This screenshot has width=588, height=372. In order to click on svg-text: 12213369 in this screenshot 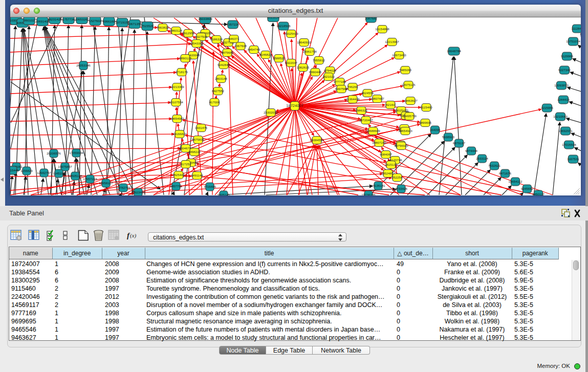, I will do `click(177, 87)`.